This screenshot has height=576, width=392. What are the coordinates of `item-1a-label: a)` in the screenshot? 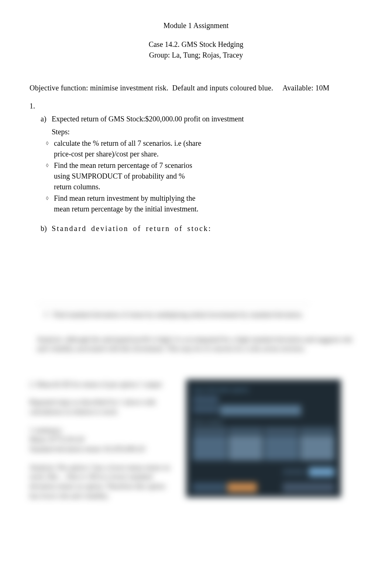 It's located at (46, 119).